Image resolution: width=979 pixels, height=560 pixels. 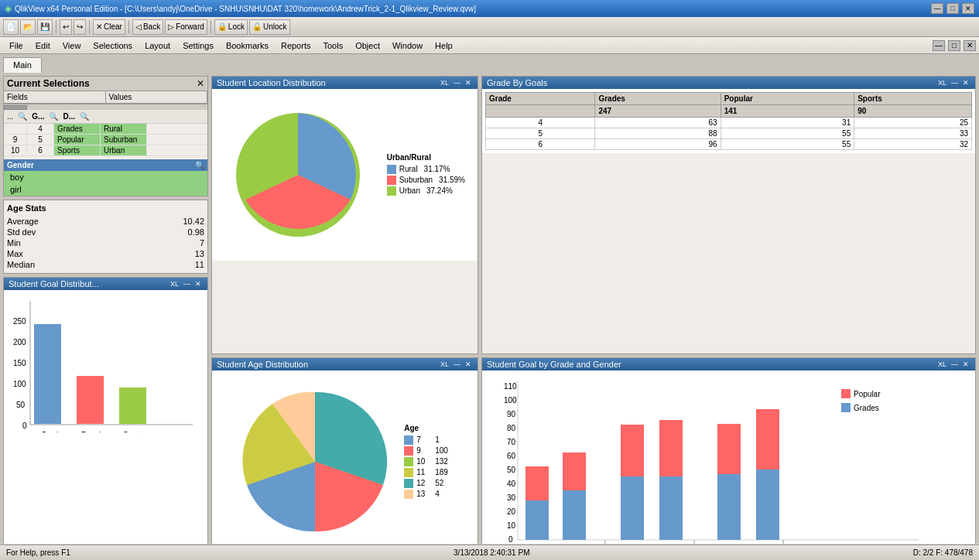 What do you see at coordinates (40, 128) in the screenshot?
I see `row-num2: 4` at bounding box center [40, 128].